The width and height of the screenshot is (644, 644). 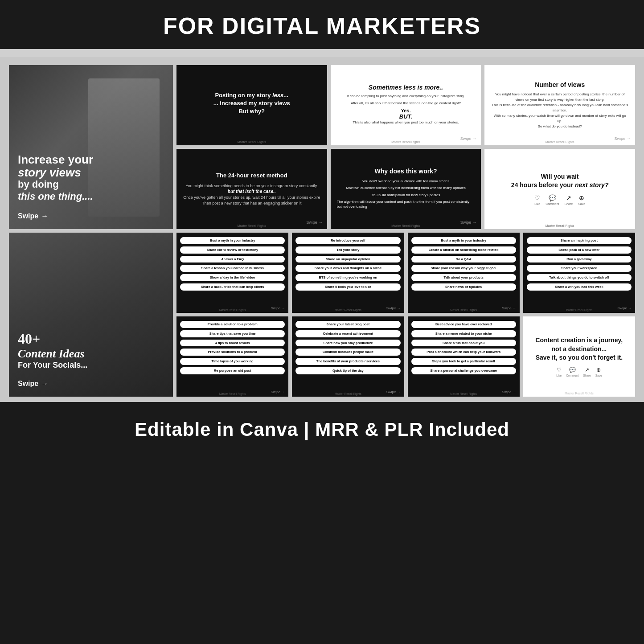 What do you see at coordinates (348, 343) in the screenshot?
I see `list6-item3: Share how you stay productive` at bounding box center [348, 343].